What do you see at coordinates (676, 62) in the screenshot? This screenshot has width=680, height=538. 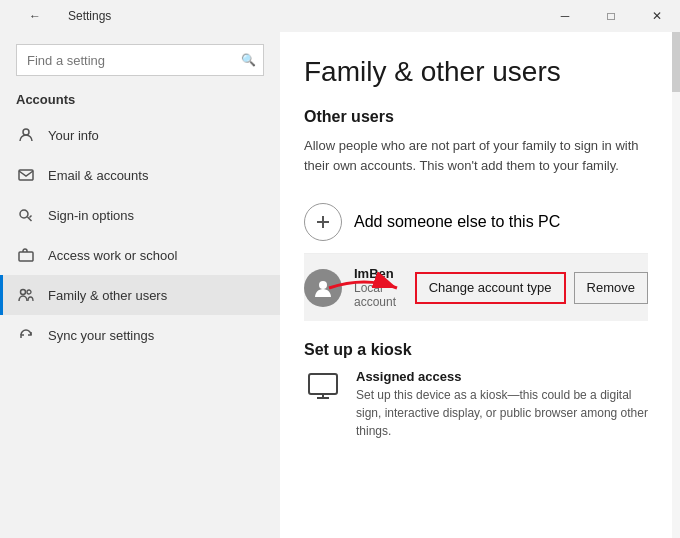 I see `scrollbar-thumb` at bounding box center [676, 62].